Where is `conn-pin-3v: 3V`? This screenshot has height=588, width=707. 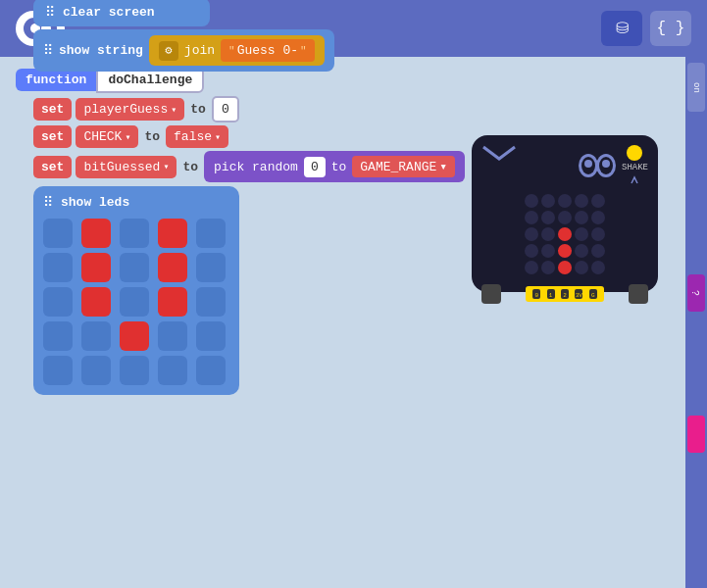 conn-pin-3v: 3V is located at coordinates (579, 294).